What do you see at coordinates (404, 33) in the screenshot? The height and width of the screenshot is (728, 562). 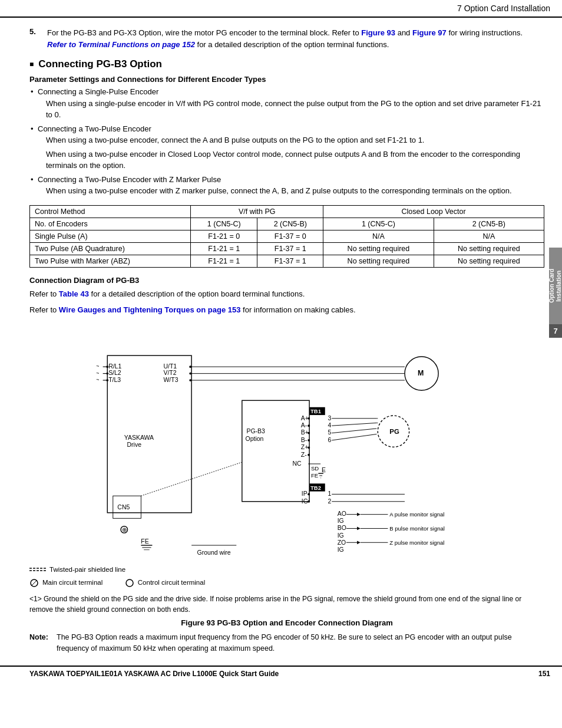 I see `step5-text2: and` at bounding box center [404, 33].